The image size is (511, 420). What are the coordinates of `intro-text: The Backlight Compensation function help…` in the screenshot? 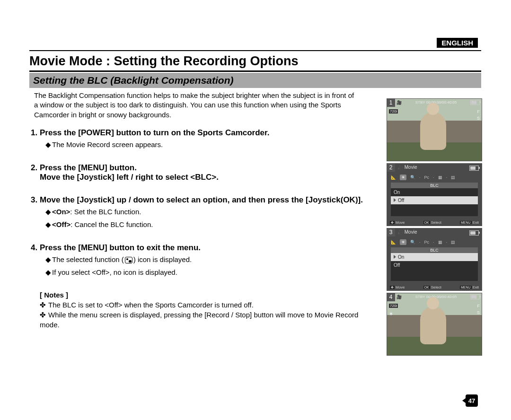 It's located at (195, 105).